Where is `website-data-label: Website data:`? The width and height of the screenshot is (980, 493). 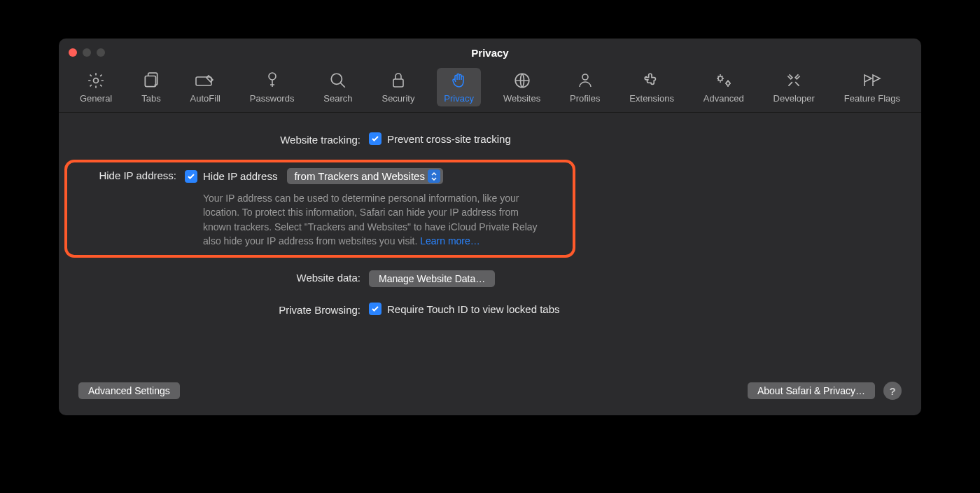 website-data-label: Website data: is located at coordinates (224, 277).